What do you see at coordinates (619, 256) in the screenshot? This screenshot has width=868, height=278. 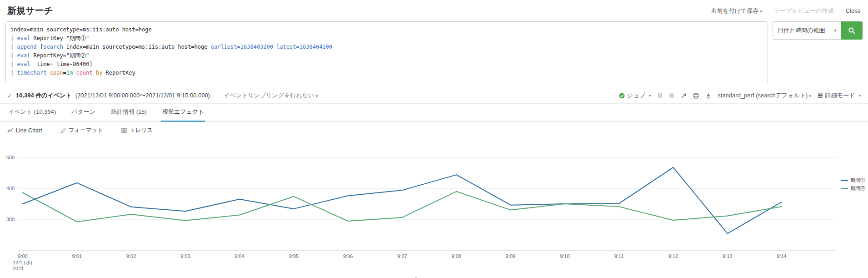 I see `svg-text: 9:11` at bounding box center [619, 256].